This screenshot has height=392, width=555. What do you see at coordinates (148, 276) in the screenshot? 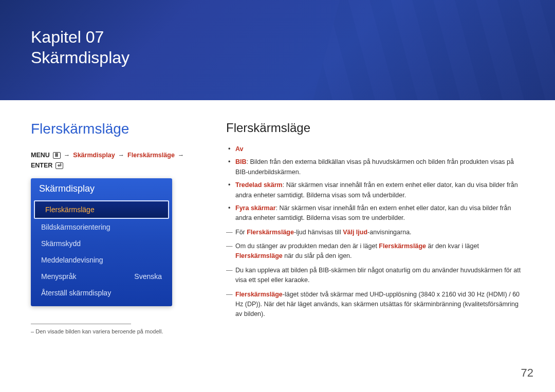
I see `osd-item-value: Svenska` at bounding box center [148, 276].